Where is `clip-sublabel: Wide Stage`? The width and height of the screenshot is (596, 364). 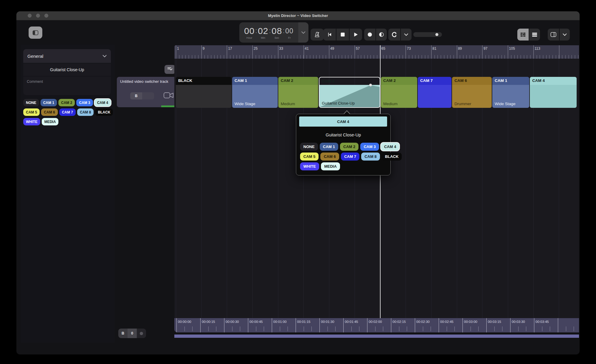 clip-sublabel: Wide Stage is located at coordinates (505, 104).